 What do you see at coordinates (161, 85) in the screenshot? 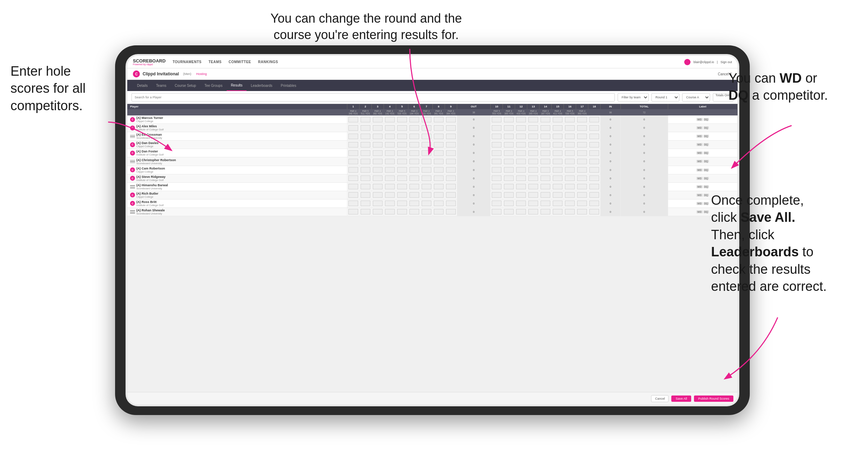
I see `tab-teams: Teams` at bounding box center [161, 85].